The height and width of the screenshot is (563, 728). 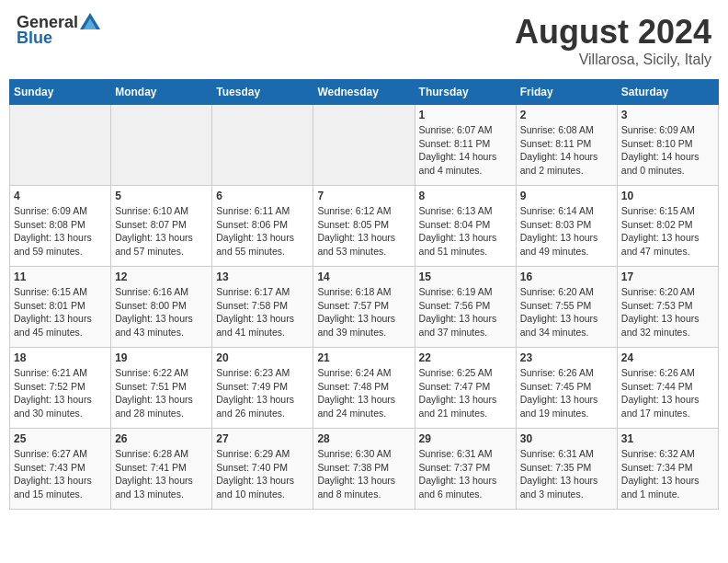 I want to click on calendar-cell: 25Sunrise: 6:27 AM Sunset: 7:43 PM Dayli…, so click(x=61, y=469).